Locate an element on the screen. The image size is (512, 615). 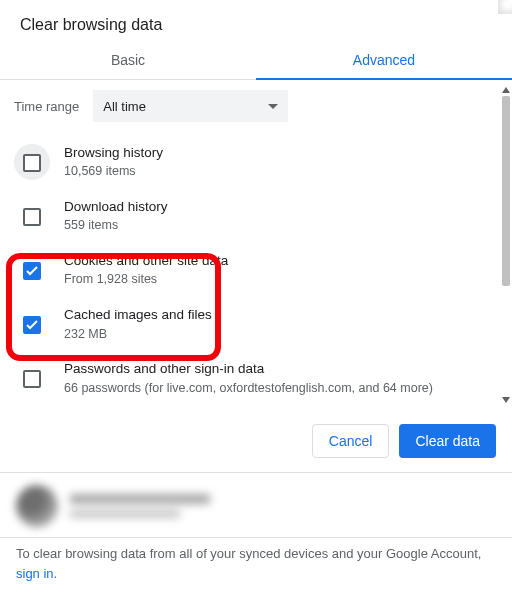
option-browsing-history: Browsing history 10,569 items is located at coordinates (251, 163).